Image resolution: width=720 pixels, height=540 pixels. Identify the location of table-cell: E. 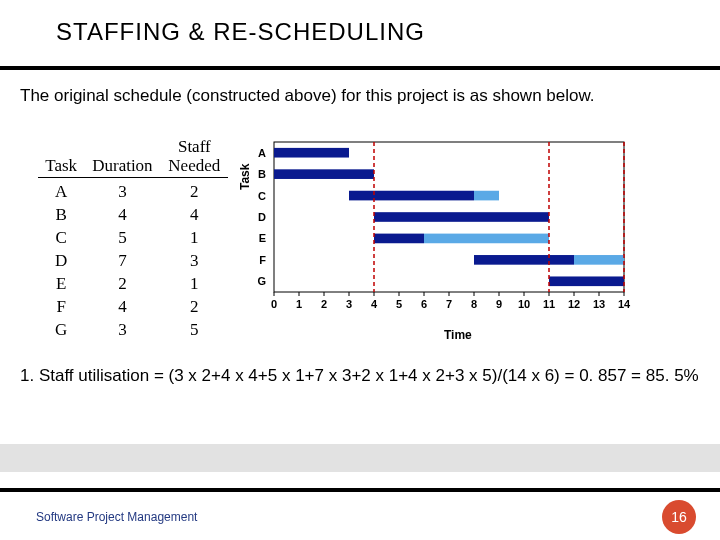
(61, 284).